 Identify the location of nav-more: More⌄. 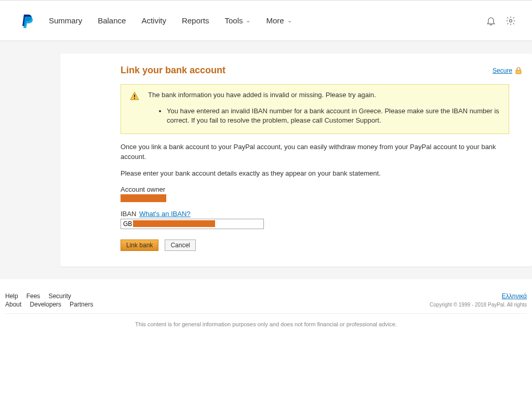
(278, 21).